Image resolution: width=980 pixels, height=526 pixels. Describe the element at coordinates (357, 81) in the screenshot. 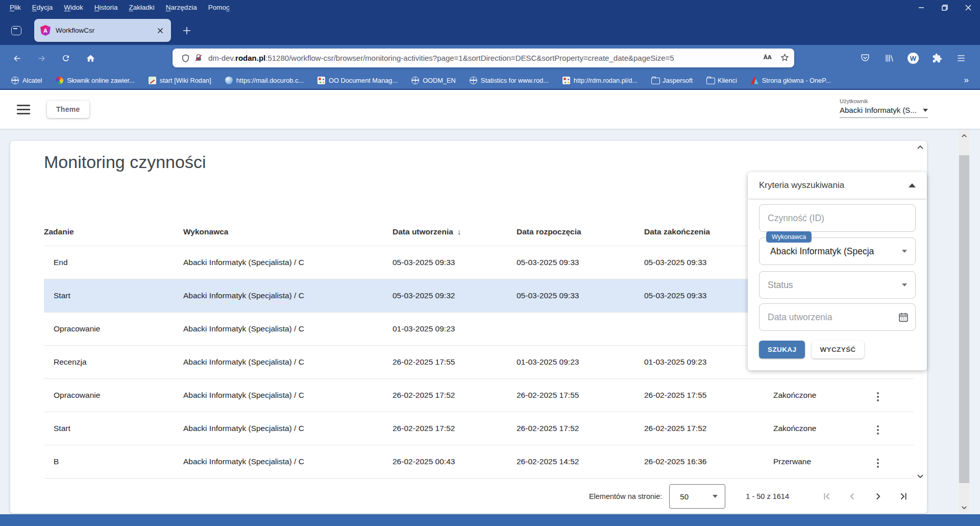

I see `bookmark-item: OO Document Manag...` at that location.